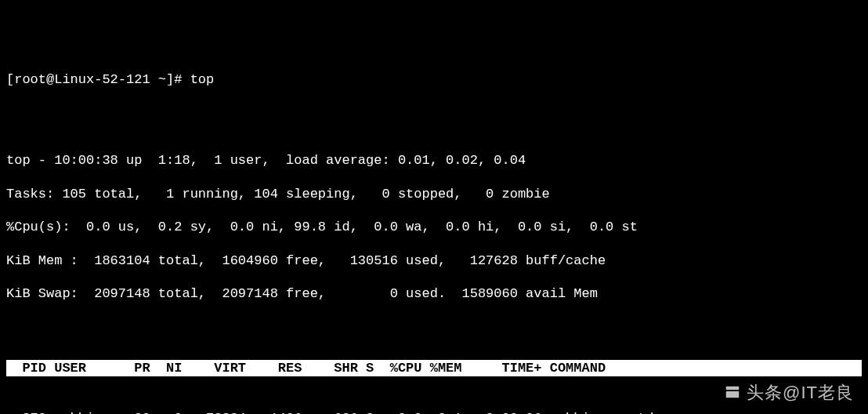 The height and width of the screenshot is (414, 868). I want to click on summary-line-cpu: %Cpu(s): 0.0 us, 0.2 sy, 0.0 ni, 99.8 id…, so click(434, 227).